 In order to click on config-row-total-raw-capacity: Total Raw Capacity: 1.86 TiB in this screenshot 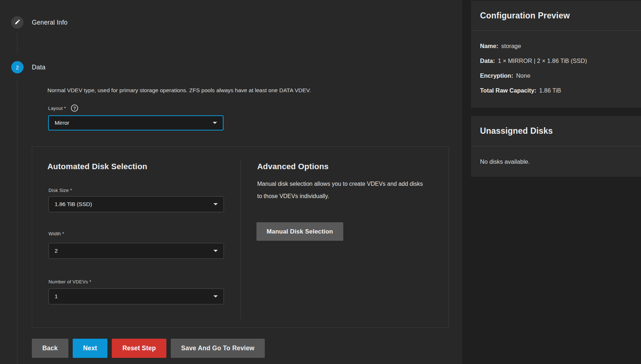, I will do `click(556, 90)`.